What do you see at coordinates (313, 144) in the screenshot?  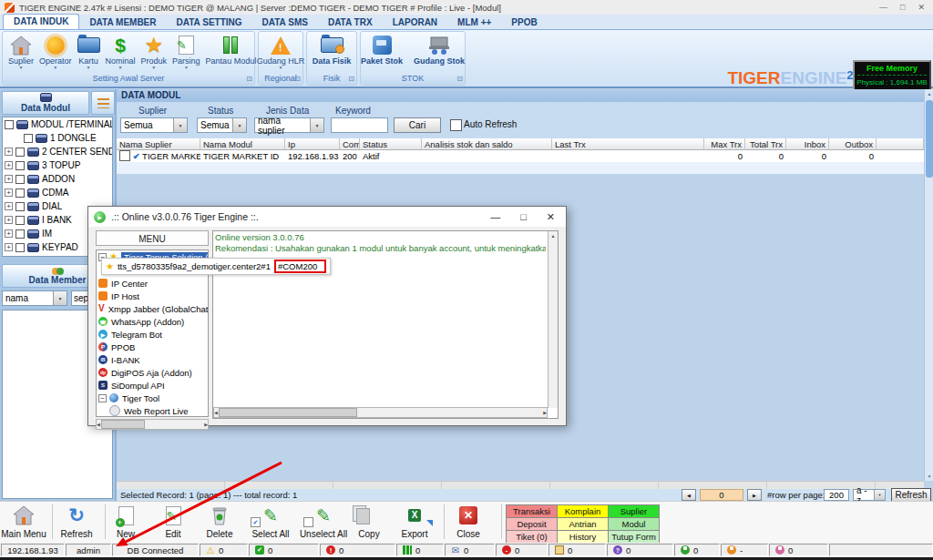 I see `column-header: Ip` at bounding box center [313, 144].